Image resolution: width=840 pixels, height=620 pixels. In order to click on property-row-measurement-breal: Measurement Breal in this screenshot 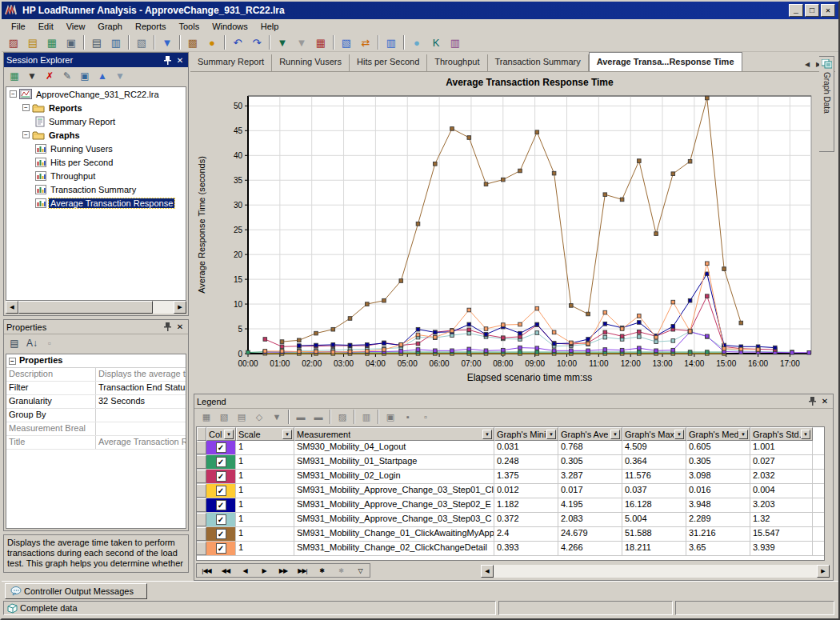, I will do `click(96, 429)`.